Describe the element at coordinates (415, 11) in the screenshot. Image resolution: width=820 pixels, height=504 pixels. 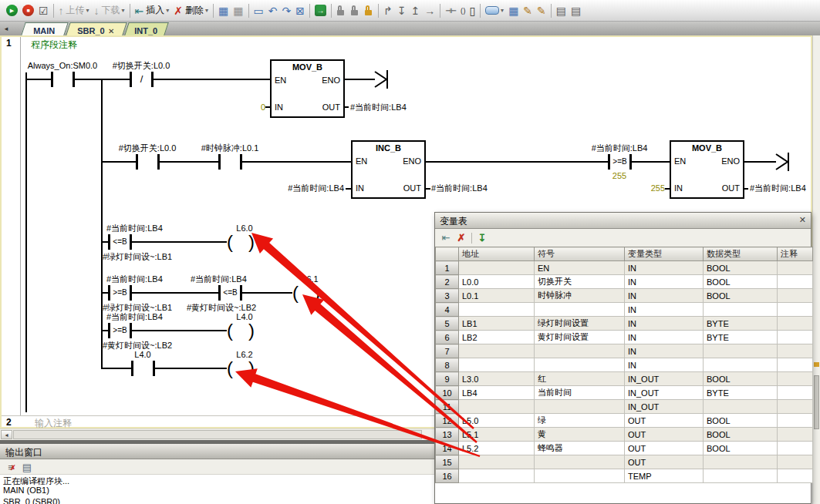
I see `branch-up-icon: ↥` at that location.